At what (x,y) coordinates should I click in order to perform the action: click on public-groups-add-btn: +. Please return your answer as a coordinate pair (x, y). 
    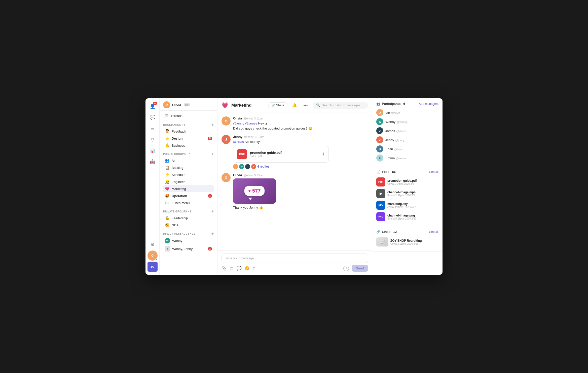
    Looking at the image, I should click on (212, 154).